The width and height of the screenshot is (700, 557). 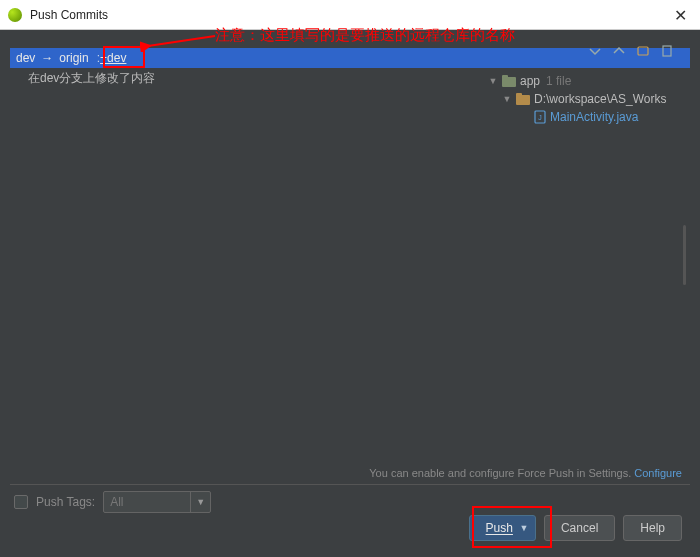 What do you see at coordinates (21, 502) in the screenshot?
I see `push-tags-checkbox` at bounding box center [21, 502].